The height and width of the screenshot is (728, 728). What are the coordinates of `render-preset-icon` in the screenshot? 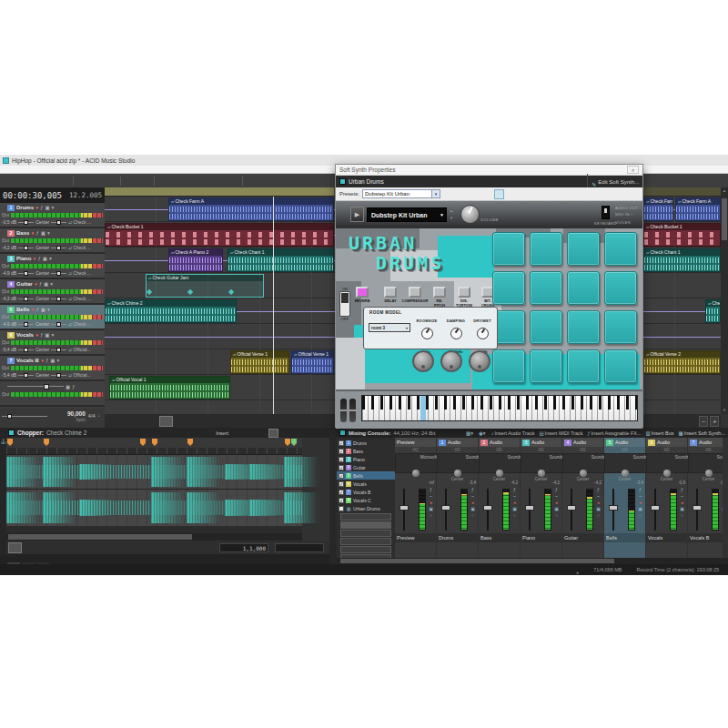 It's located at (486, 195).